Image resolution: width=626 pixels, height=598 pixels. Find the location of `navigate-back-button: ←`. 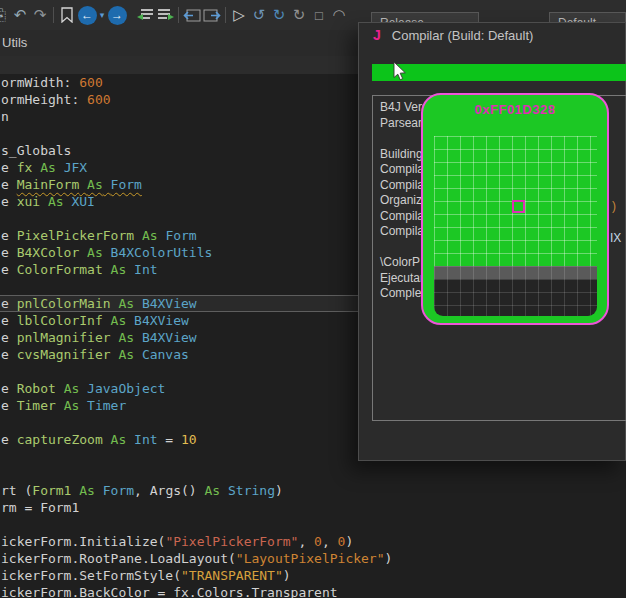

navigate-back-button: ← is located at coordinates (87, 15).